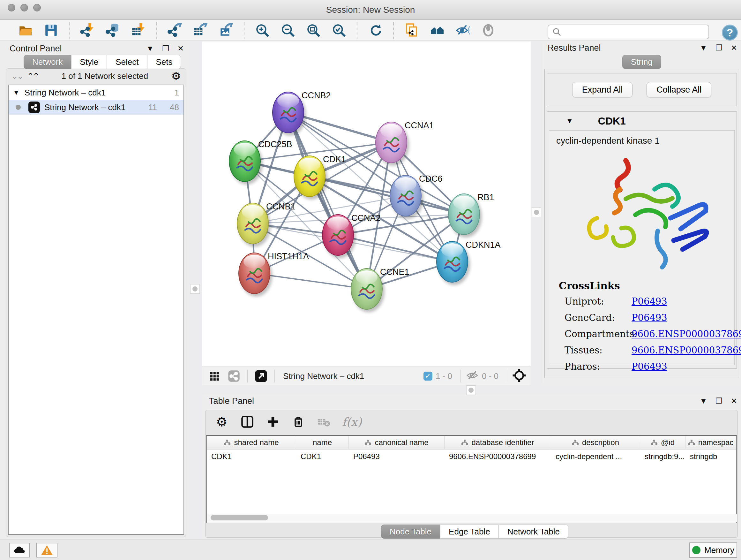 This screenshot has height=560, width=741. What do you see at coordinates (534, 532) in the screenshot?
I see `tab-network-table: Network Table` at bounding box center [534, 532].